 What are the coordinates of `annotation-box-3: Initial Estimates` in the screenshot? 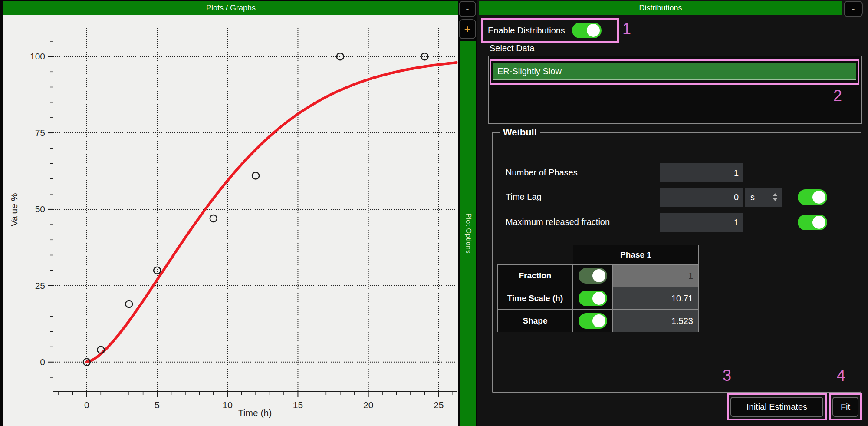 It's located at (777, 407).